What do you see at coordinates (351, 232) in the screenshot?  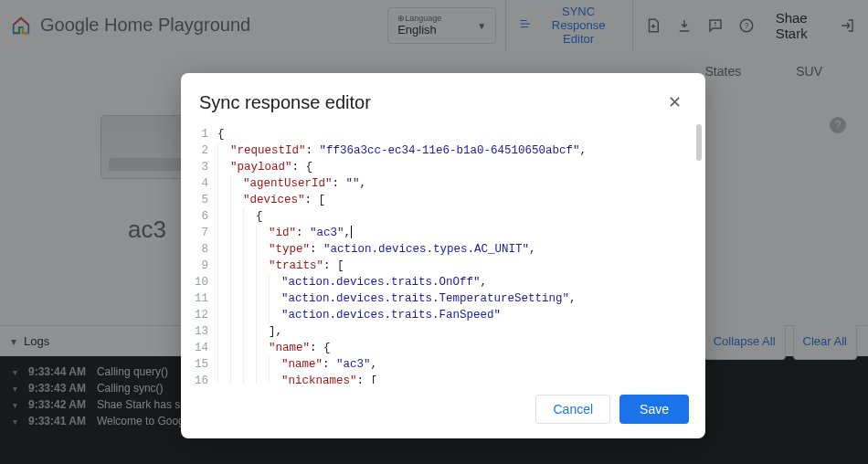 I see `text-caret` at bounding box center [351, 232].